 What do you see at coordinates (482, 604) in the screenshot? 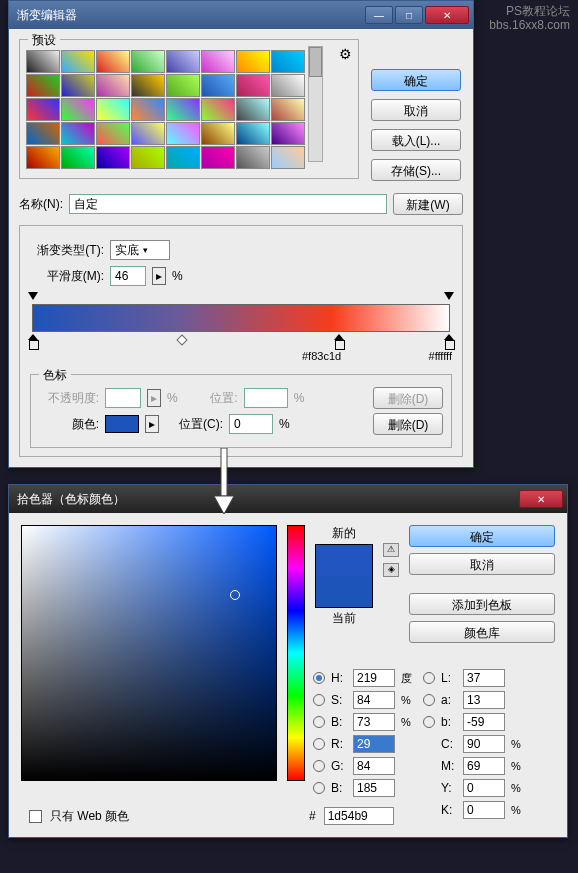
I see `add-swatch-button: 添加到色板` at bounding box center [482, 604].